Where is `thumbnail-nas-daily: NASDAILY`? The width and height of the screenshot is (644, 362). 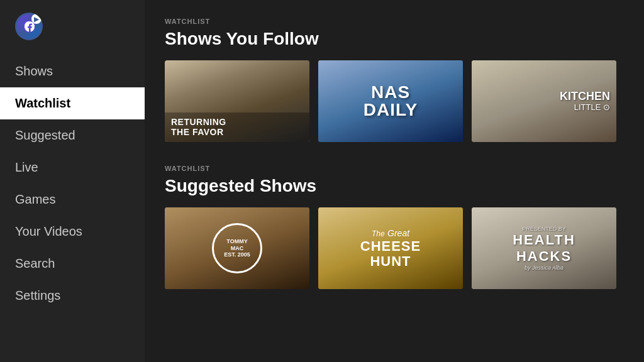 thumbnail-nas-daily: NASDAILY is located at coordinates (391, 101).